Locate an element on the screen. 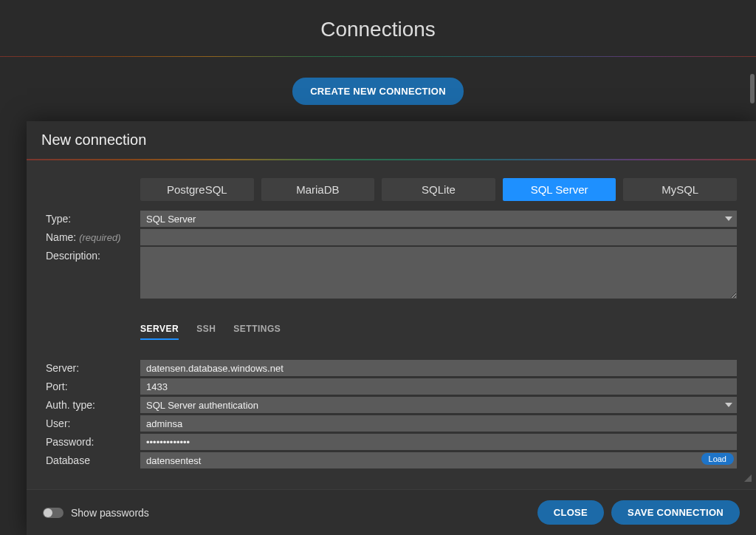 The width and height of the screenshot is (756, 535). page-title: Connections is located at coordinates (378, 28).